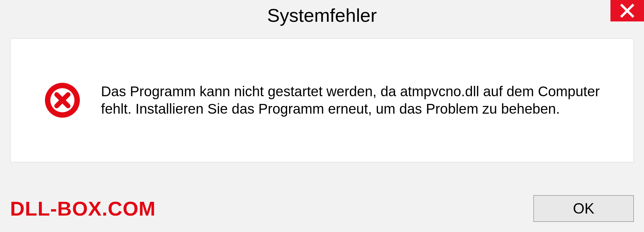 The image size is (644, 232). What do you see at coordinates (322, 15) in the screenshot?
I see `title-bar: Systemfehler` at bounding box center [322, 15].